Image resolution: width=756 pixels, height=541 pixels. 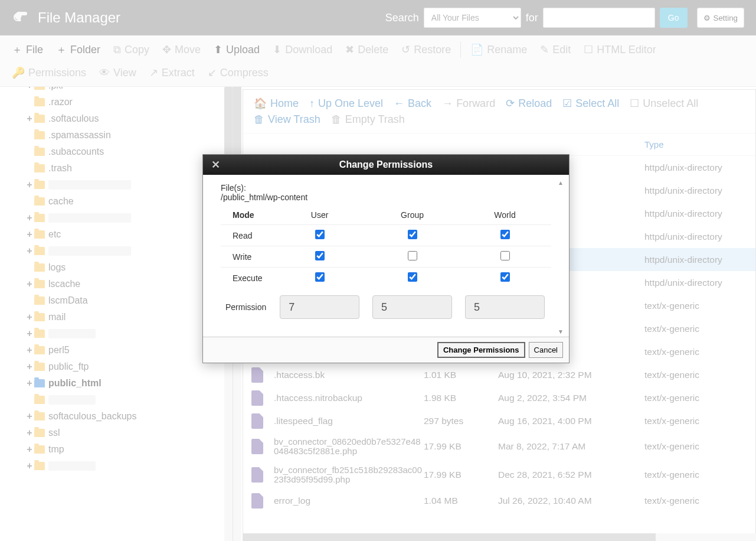 What do you see at coordinates (247, 215) in the screenshot?
I see `mode-header: Mode` at bounding box center [247, 215].